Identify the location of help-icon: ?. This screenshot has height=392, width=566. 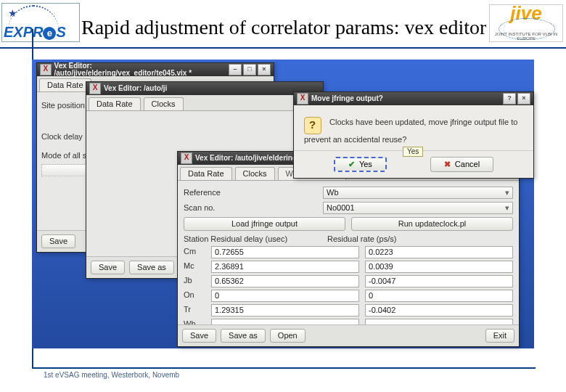
(509, 99).